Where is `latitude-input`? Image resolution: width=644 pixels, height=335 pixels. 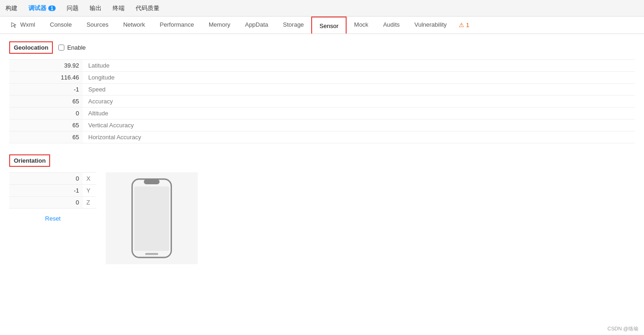 latitude-input is located at coordinates (46, 65).